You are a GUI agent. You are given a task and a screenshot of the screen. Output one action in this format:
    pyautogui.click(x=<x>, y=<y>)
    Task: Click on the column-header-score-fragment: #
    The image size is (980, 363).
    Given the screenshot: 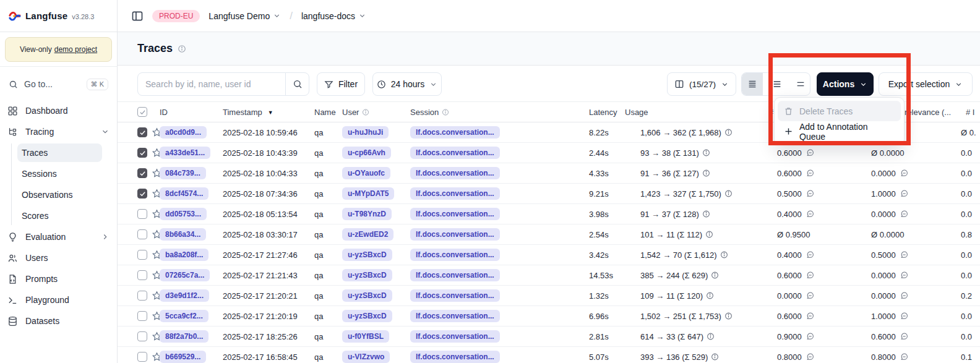 What is the action you would take?
    pyautogui.click(x=771, y=113)
    